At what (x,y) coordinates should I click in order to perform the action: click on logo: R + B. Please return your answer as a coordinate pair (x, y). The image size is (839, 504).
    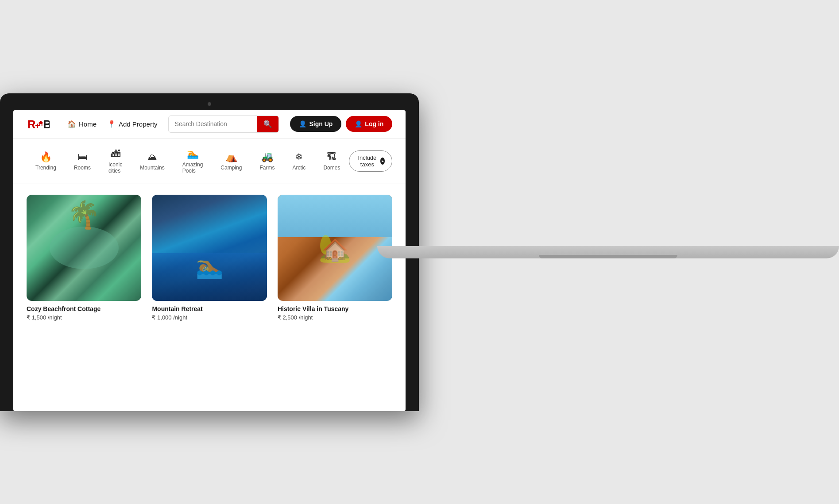
    Looking at the image, I should click on (38, 124).